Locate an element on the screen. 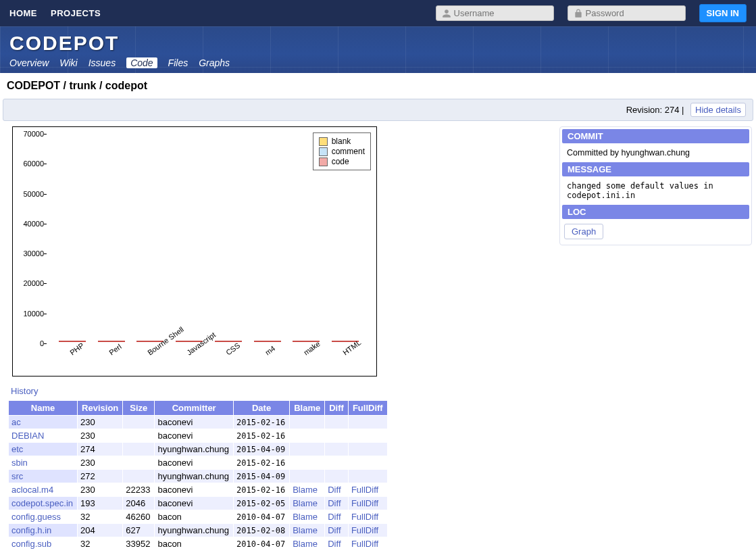 Image resolution: width=756 pixels, height=559 pixels. table-row: config.sub3233952bacon2010-04-07BlameDif… is located at coordinates (199, 544).